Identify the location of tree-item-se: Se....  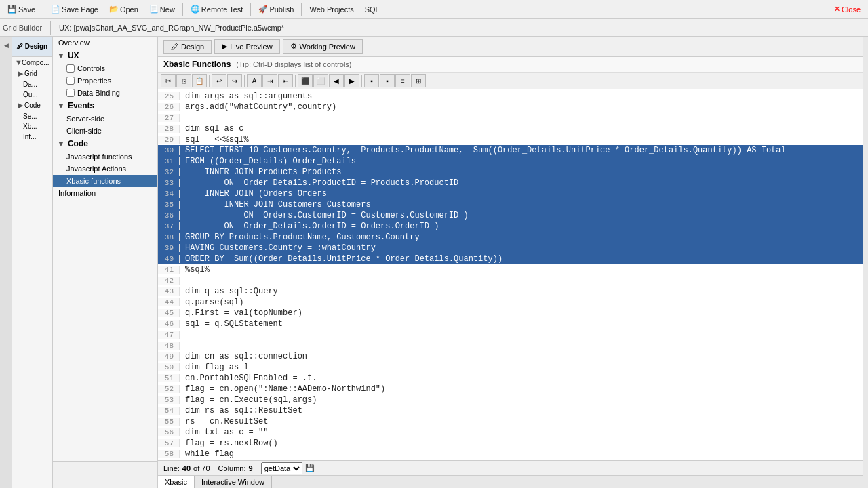
(33, 117).